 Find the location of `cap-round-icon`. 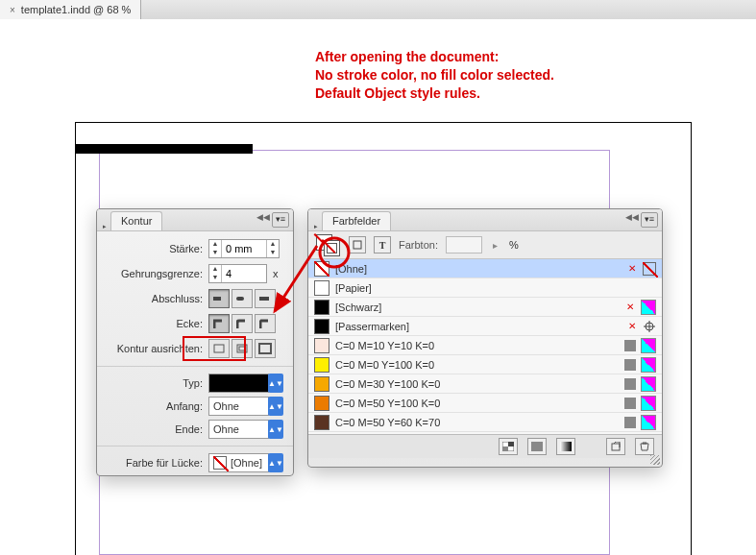

cap-round-icon is located at coordinates (242, 299).